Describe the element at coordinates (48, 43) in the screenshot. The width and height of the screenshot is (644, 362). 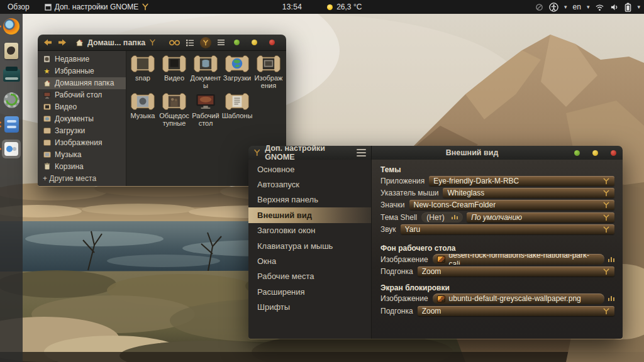
I see `back-button` at that location.